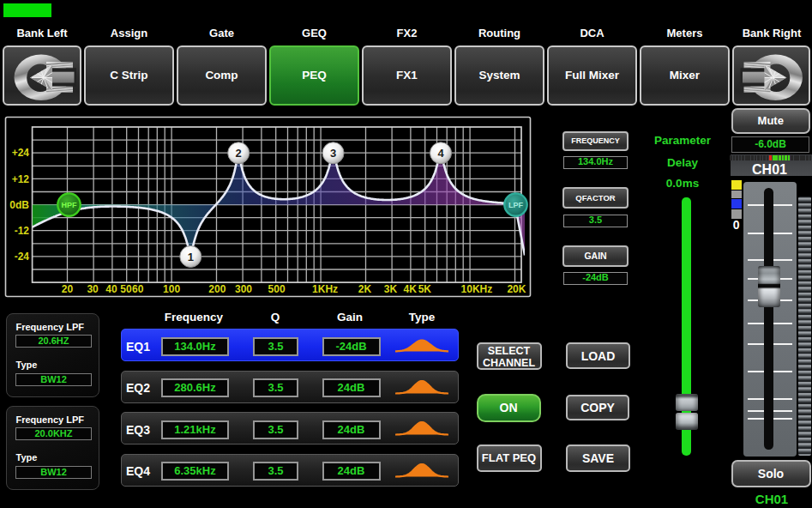 Image resolution: width=812 pixels, height=508 pixels. Describe the element at coordinates (21, 179) in the screenshot. I see `svg-text: +12` at that location.